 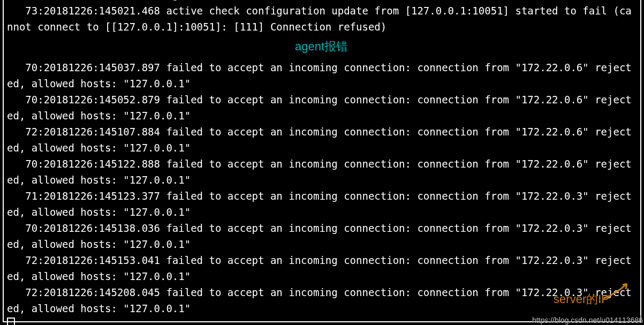 What do you see at coordinates (588, 320) in the screenshot?
I see `watermark-text: https://blog.csdn.net/u014113686` at bounding box center [588, 320].